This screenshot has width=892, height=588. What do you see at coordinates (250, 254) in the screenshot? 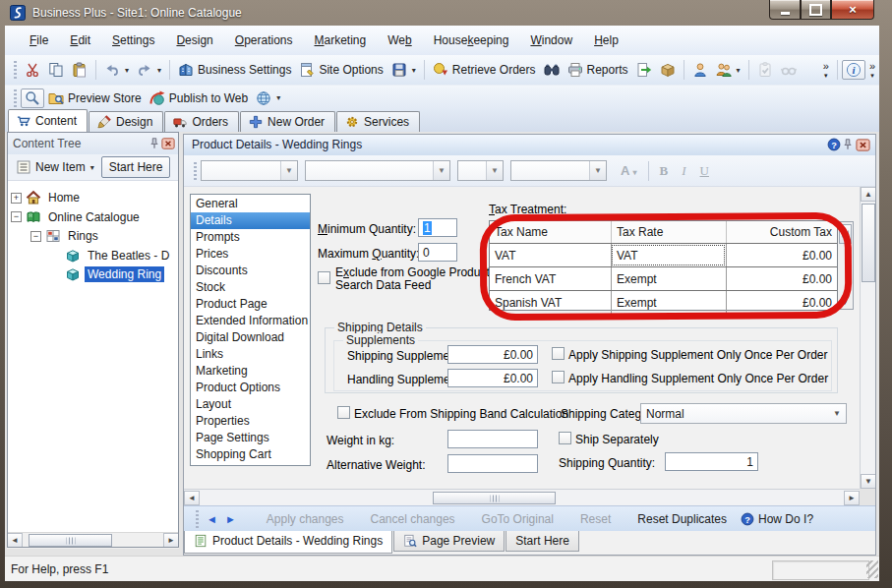
I see `section-item-prices: Prices` at bounding box center [250, 254].